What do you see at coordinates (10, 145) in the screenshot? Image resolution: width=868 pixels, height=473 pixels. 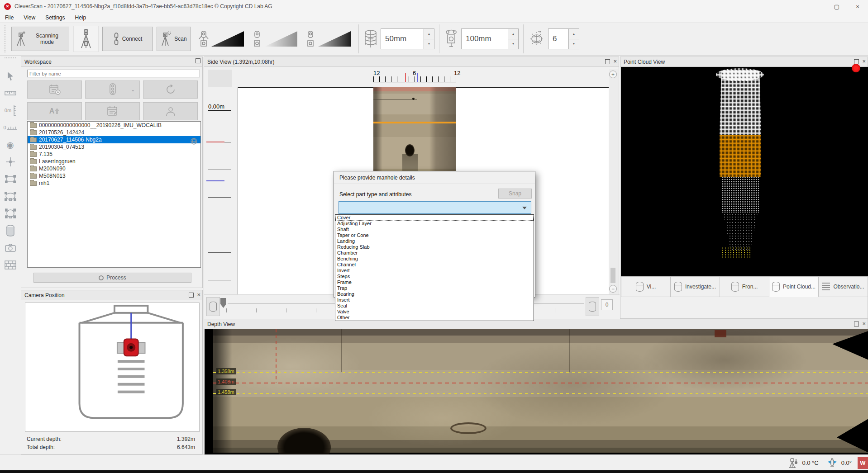 I see `record-point-tool-icon: ◉` at bounding box center [10, 145].